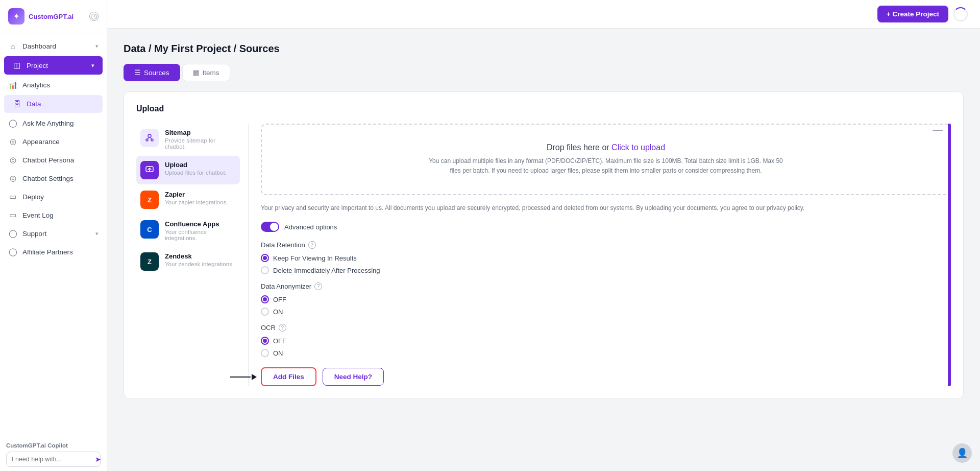 Image resolution: width=980 pixels, height=471 pixels. I want to click on arrow-head, so click(254, 377).